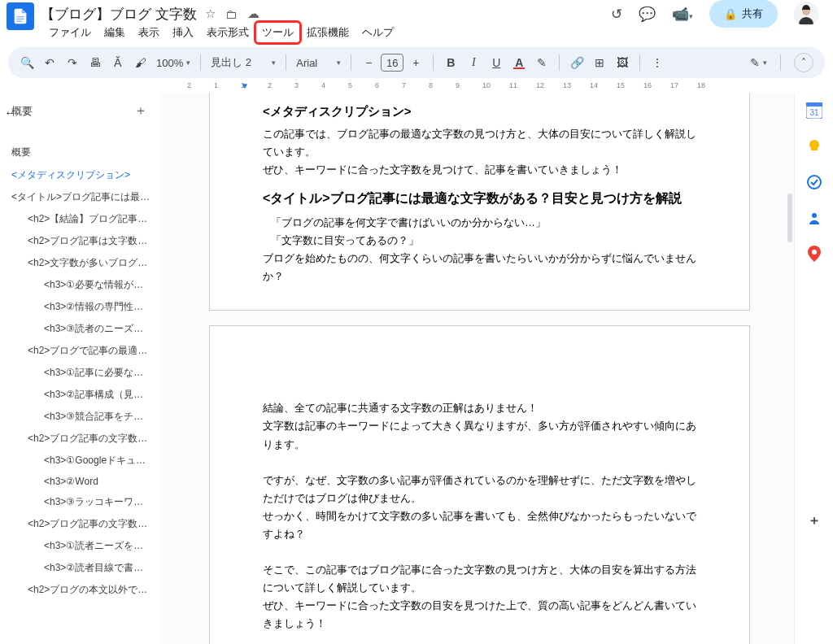  I want to click on redo-icon: ↷, so click(72, 63).